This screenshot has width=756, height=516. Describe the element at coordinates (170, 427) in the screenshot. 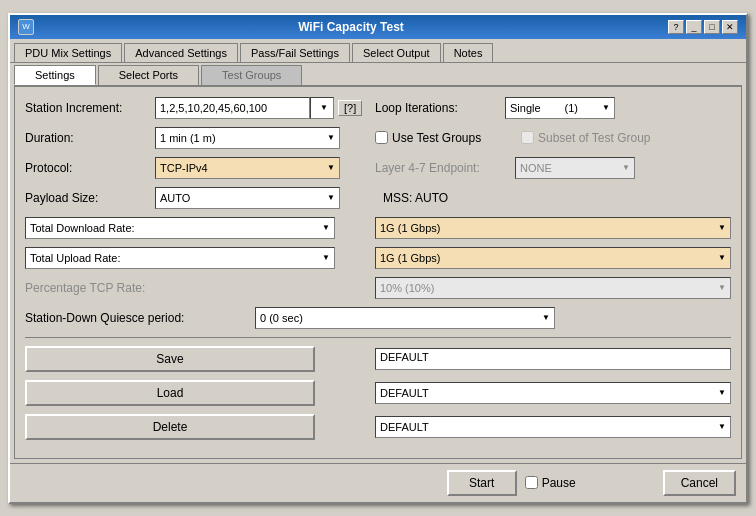

I see `delete-button: Delete` at that location.